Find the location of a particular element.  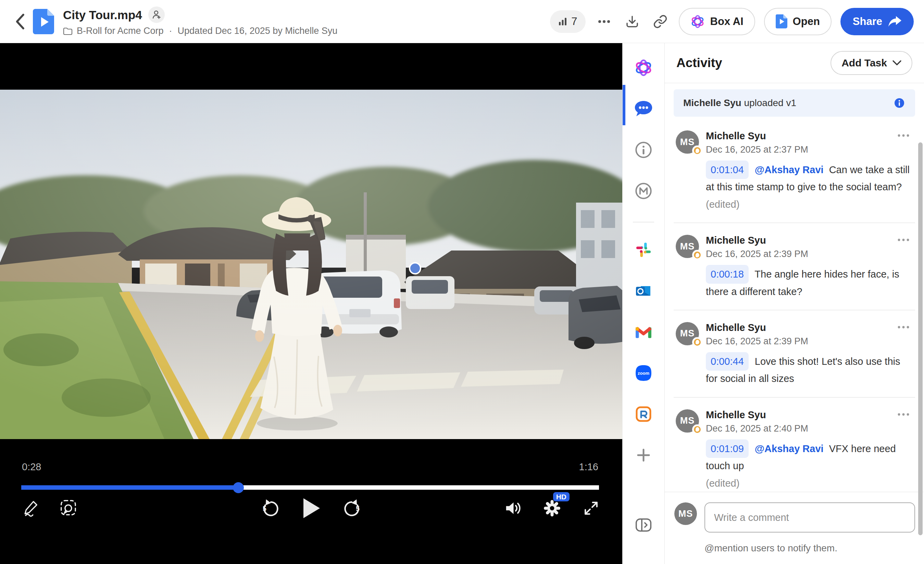

player-controls: 5 5 is located at coordinates (311, 512).